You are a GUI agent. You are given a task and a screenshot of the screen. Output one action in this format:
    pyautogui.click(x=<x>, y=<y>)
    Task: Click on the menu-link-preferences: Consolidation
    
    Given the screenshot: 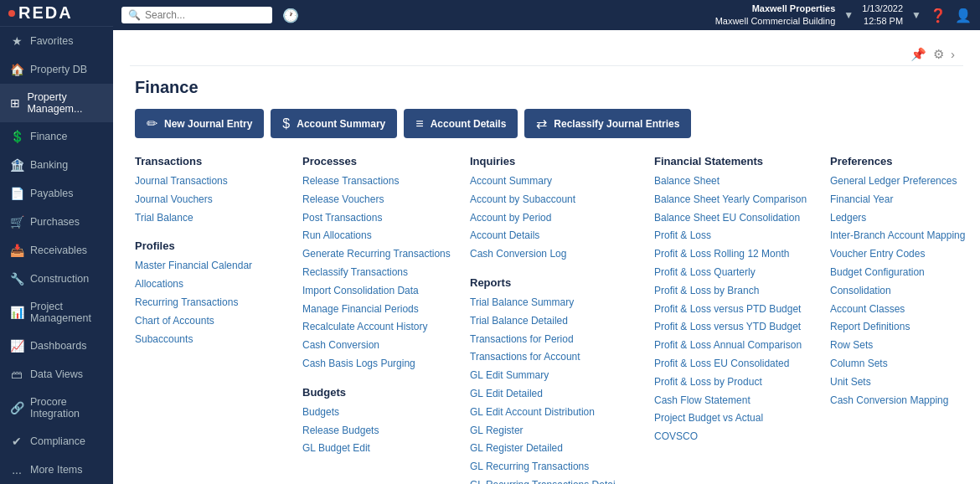 What is the action you would take?
    pyautogui.click(x=905, y=291)
    